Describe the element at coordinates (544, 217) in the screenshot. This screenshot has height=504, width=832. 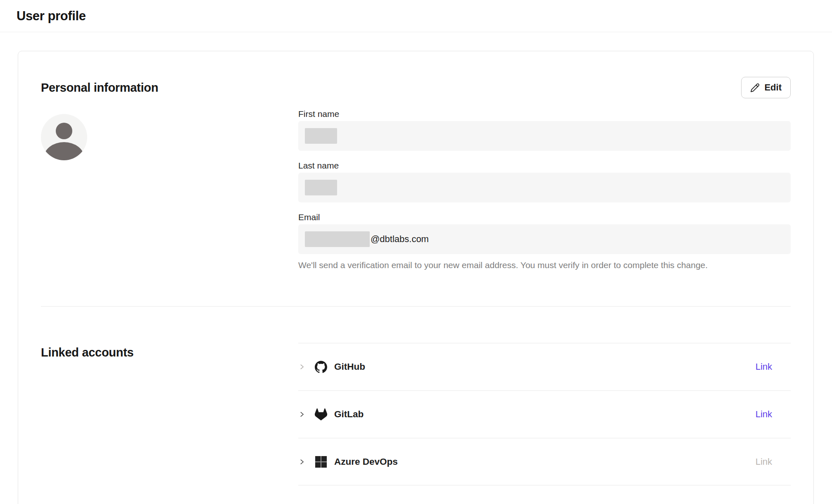
I see `email-label: Email` at that location.